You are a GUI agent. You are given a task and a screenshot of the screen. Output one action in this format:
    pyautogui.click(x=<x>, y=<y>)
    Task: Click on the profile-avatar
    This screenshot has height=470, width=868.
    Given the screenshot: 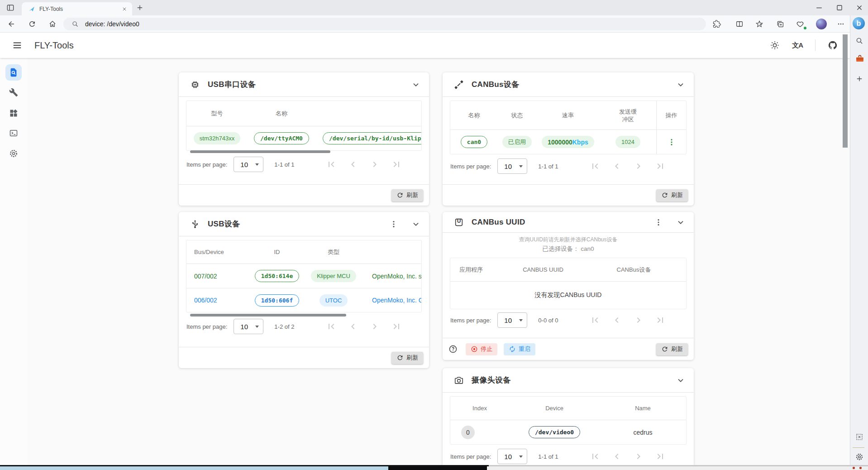 What is the action you would take?
    pyautogui.click(x=821, y=24)
    